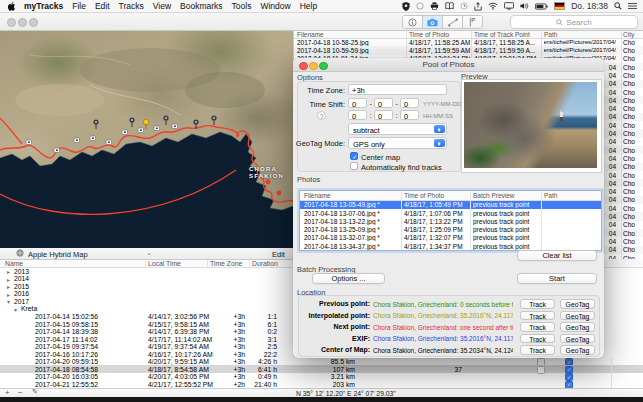 The width and height of the screenshot is (643, 402). I want to click on track-row: 2017-04-20 16:03:054/20/17, 4:03:05 PM+3…, so click(322, 377).